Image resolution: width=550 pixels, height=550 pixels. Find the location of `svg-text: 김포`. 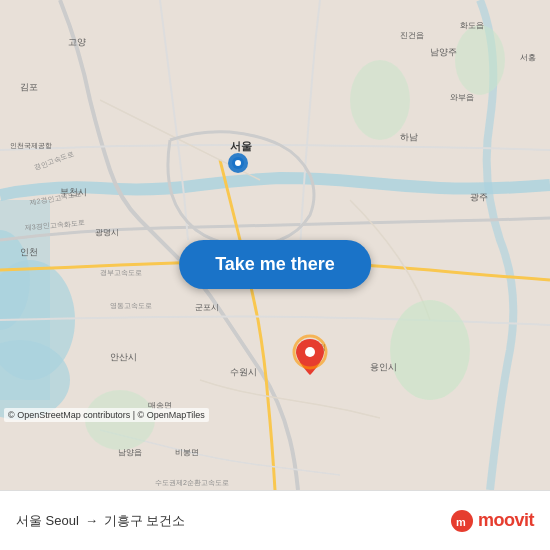

svg-text: 김포 is located at coordinates (29, 87).